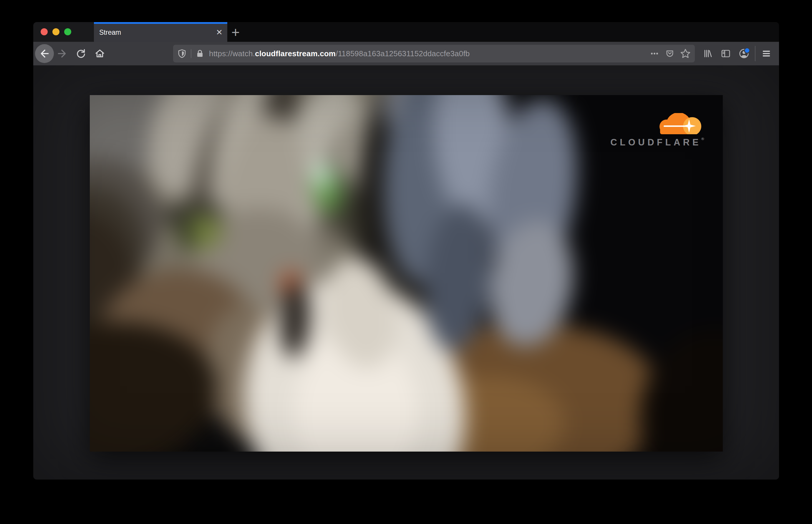 This screenshot has width=812, height=524. Describe the element at coordinates (44, 32) in the screenshot. I see `close-window-button` at that location.